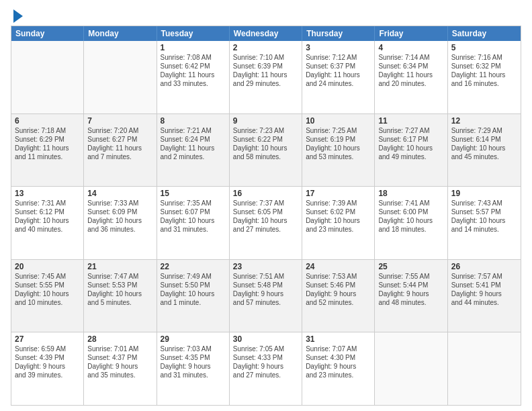  Describe the element at coordinates (266, 157) in the screenshot. I see `cell-line: and 58 minutes.` at that location.